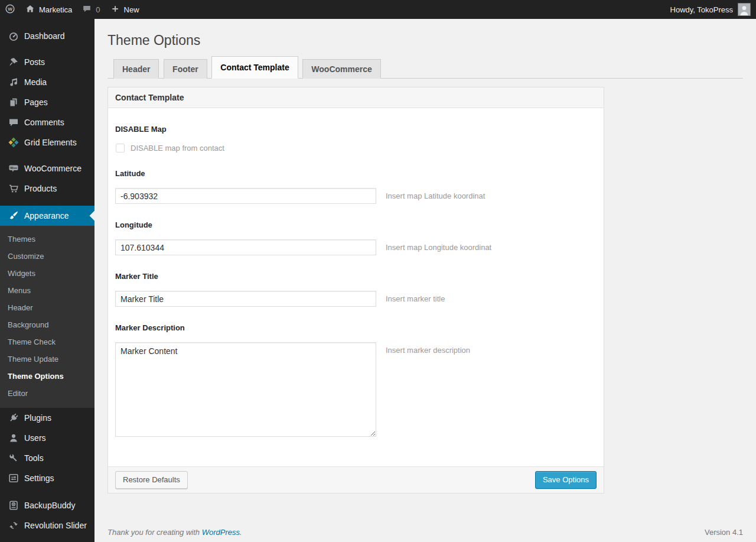 The width and height of the screenshot is (756, 542). I want to click on sidebar-item-settings: Settings, so click(47, 478).